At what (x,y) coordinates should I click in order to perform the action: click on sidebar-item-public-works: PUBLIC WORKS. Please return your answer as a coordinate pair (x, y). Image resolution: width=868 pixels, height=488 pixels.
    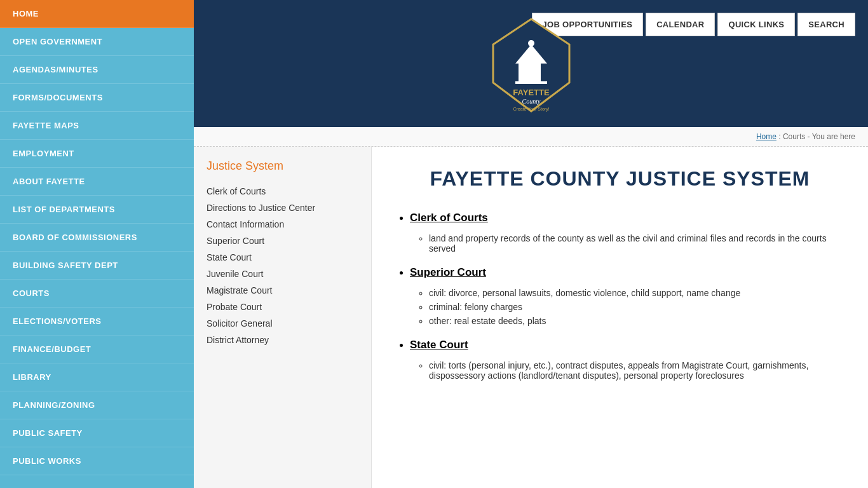
    Looking at the image, I should click on (97, 461).